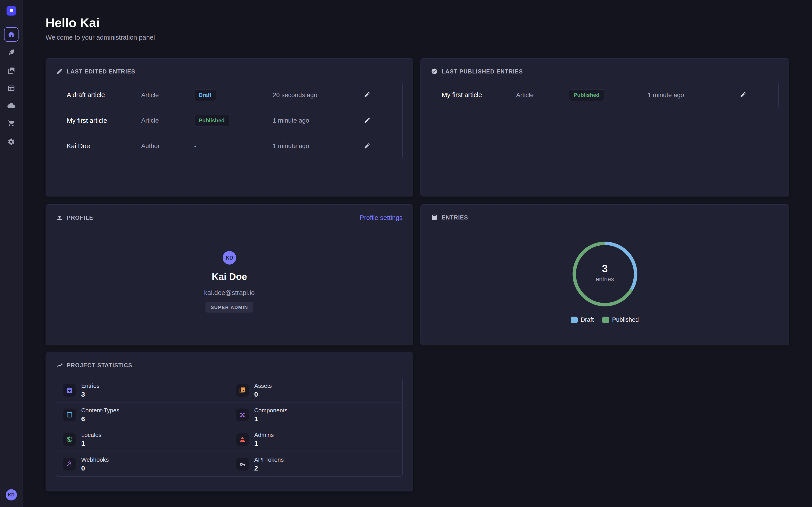 The width and height of the screenshot is (812, 507). What do you see at coordinates (242, 464) in the screenshot?
I see `api-tokens-icon` at bounding box center [242, 464].